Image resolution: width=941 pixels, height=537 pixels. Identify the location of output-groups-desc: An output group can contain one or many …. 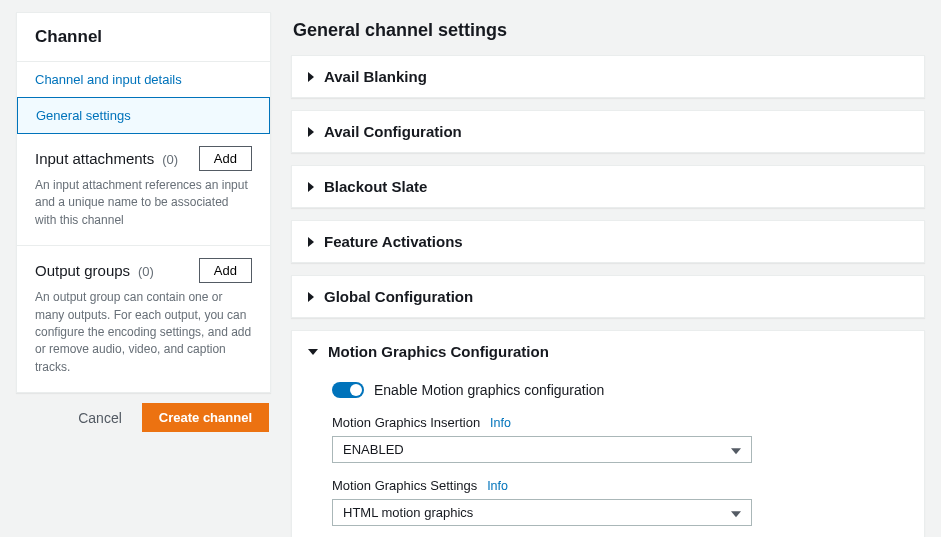
(144, 332).